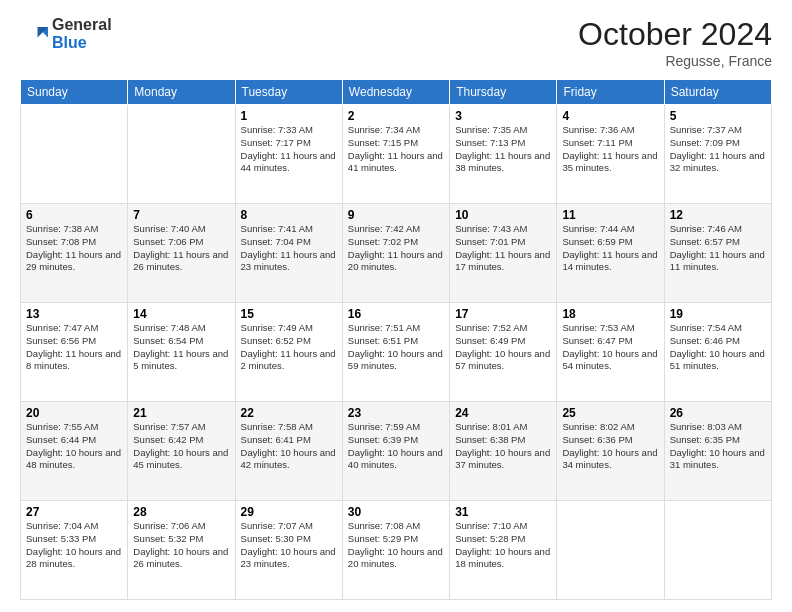 The height and width of the screenshot is (612, 792). What do you see at coordinates (396, 413) in the screenshot?
I see `day-number: 23` at bounding box center [396, 413].